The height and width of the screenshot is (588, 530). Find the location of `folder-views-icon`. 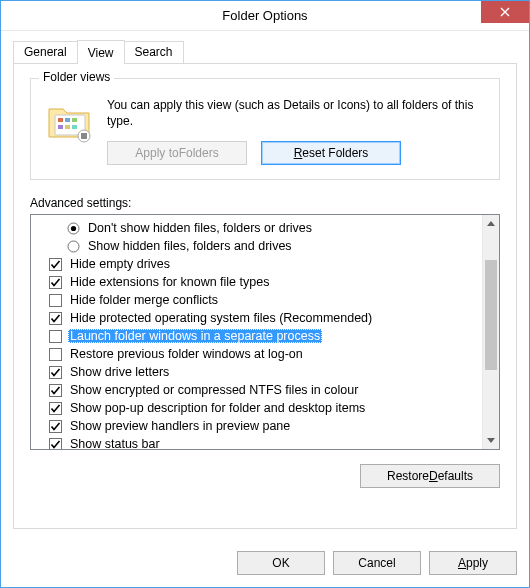

folder-views-icon is located at coordinates (69, 121).